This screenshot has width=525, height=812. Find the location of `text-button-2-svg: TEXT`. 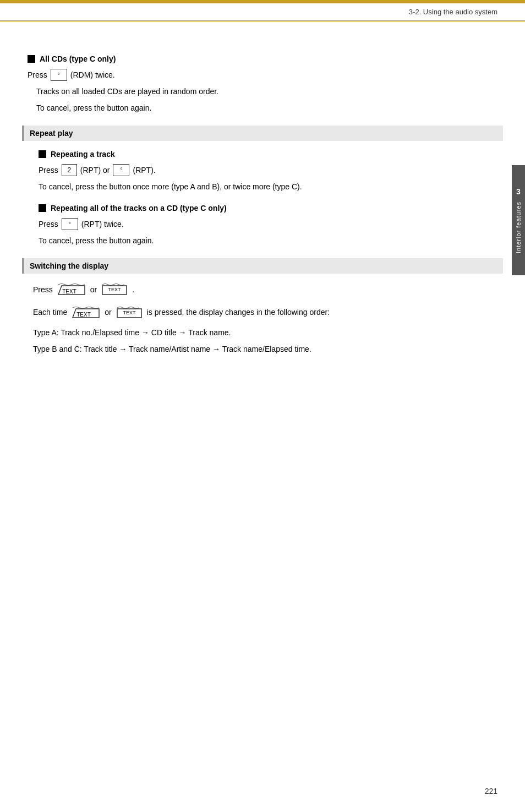

text-button-2-svg: TEXT is located at coordinates (114, 290).